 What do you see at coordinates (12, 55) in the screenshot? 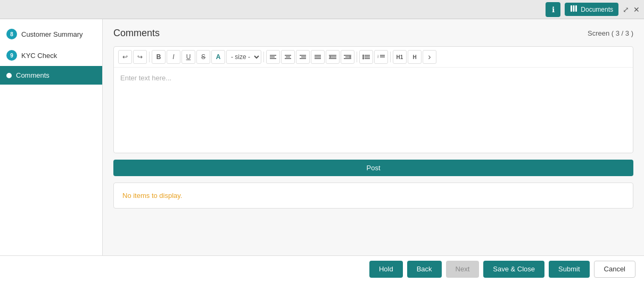
I see `step-badge-kyc-check: 9` at bounding box center [12, 55].